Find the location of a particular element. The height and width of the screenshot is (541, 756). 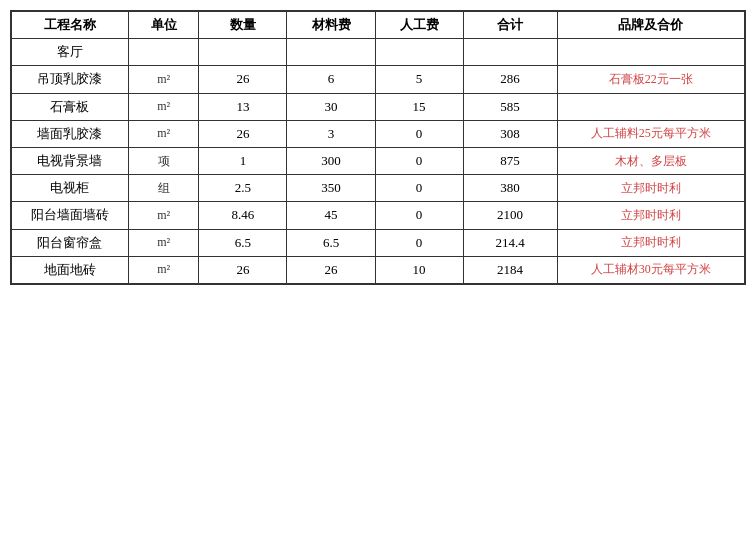

section-label: 客厅 is located at coordinates (70, 52).